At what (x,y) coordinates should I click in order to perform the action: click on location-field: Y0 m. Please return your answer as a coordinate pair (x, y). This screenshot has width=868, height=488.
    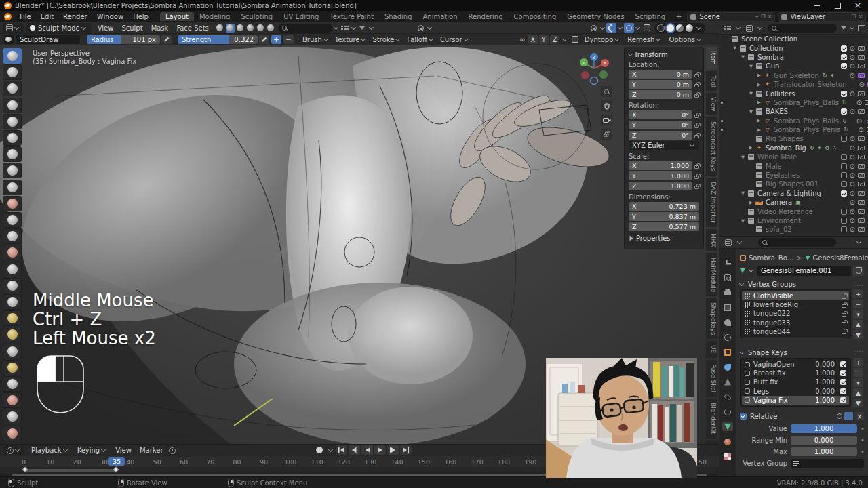
    Looking at the image, I should click on (664, 84).